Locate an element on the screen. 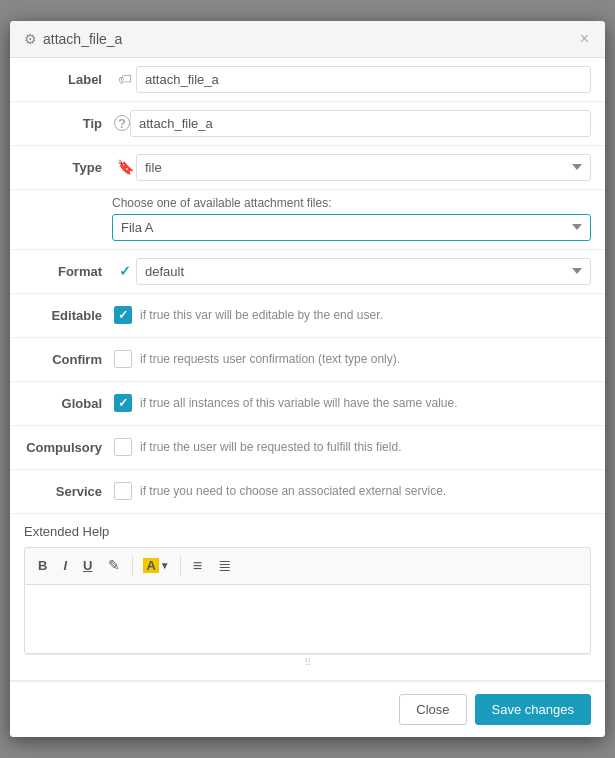  confirm-checkbox is located at coordinates (123, 359).